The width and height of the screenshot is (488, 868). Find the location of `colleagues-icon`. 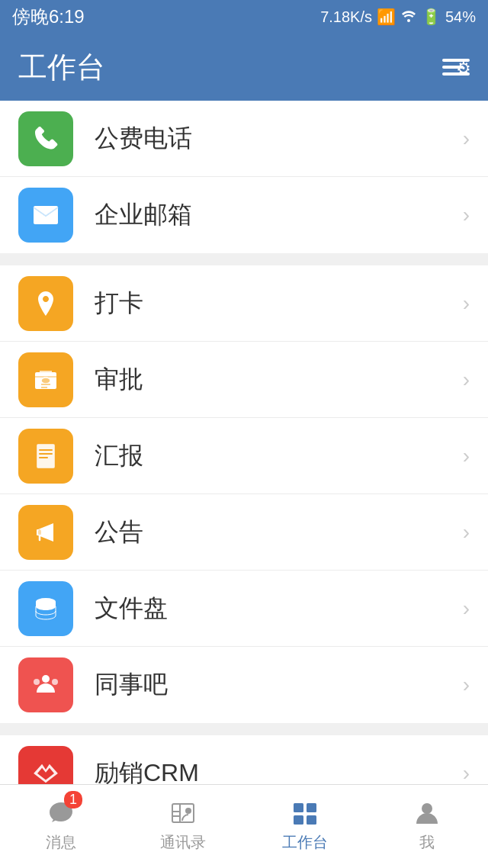

colleagues-icon is located at coordinates (46, 685).